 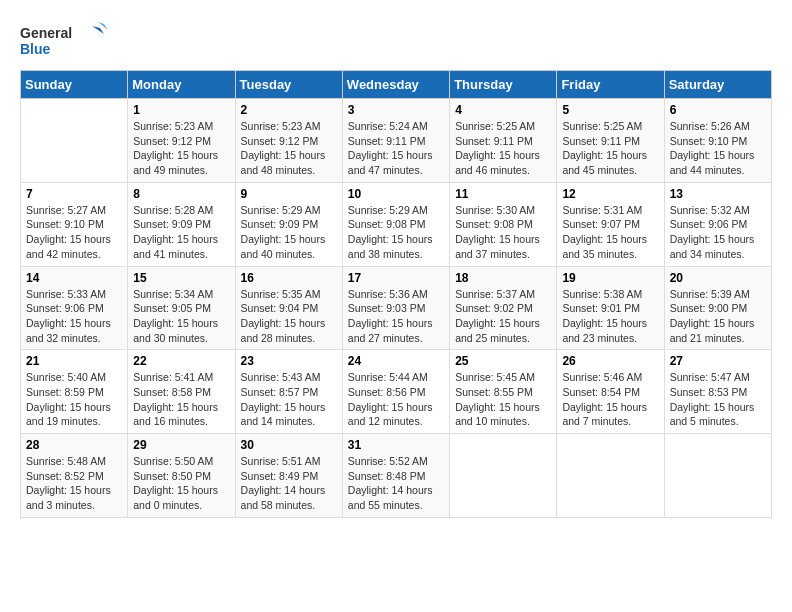 I want to click on calendar-week-3: 14Sunrise: 5:33 AMSunset: 9:06 PMDayligh…, so click(x=396, y=308).